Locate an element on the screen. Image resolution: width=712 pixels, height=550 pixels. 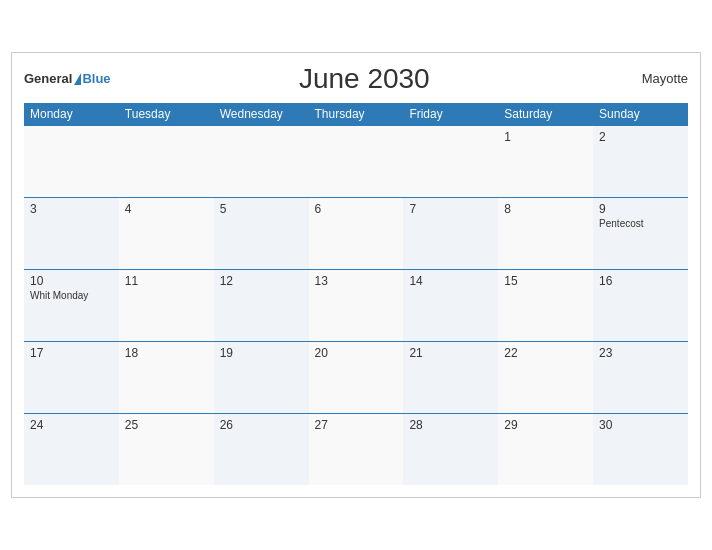
day-cell: 5 is located at coordinates (262, 233).